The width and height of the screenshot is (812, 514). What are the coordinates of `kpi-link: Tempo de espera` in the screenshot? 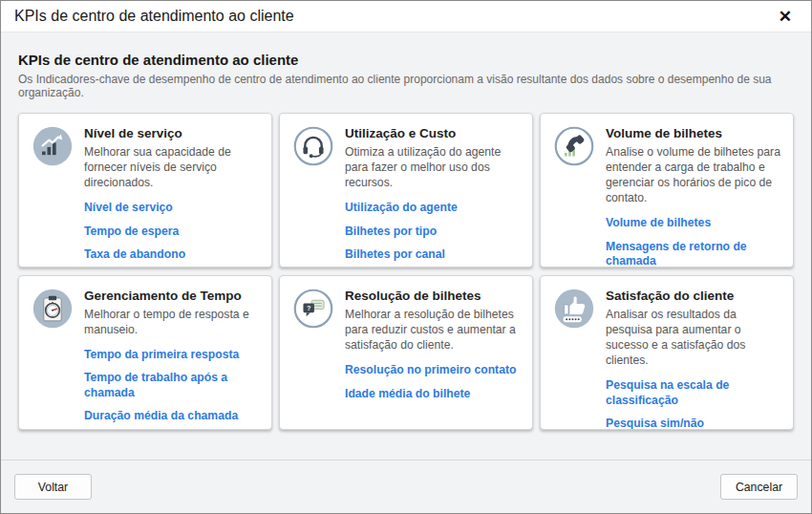 It's located at (173, 231).